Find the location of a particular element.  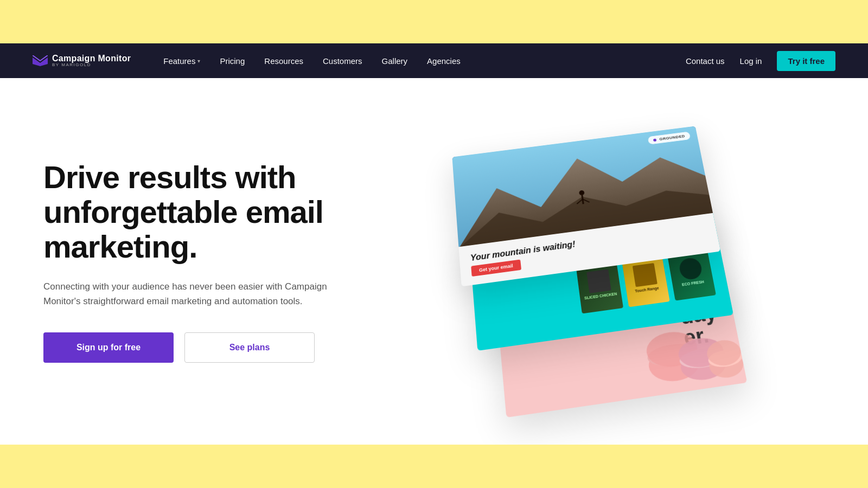

logo: Campaign Monitor by MARIGOLD is located at coordinates (81, 61).